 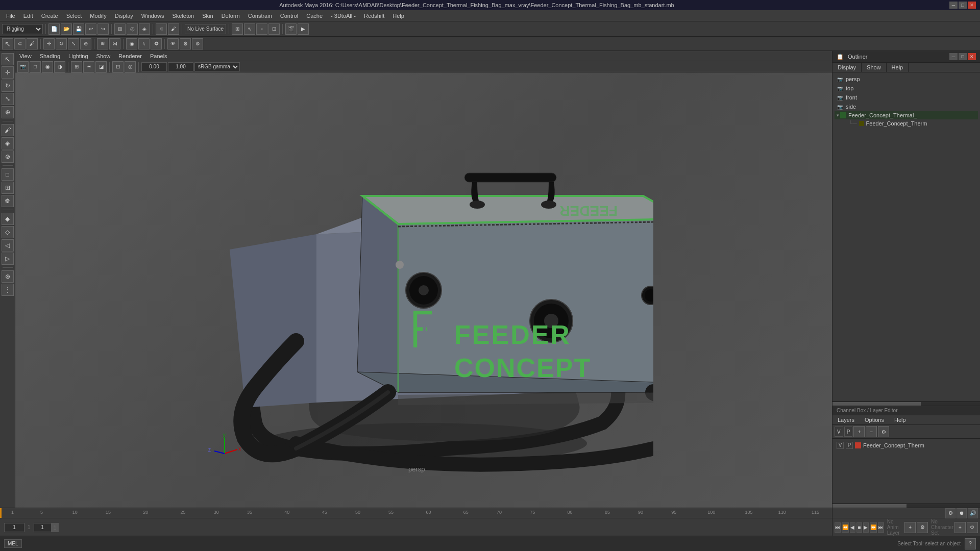 What do you see at coordinates (906, 107) in the screenshot?
I see `outliner-item-side: 📷 side` at bounding box center [906, 107].